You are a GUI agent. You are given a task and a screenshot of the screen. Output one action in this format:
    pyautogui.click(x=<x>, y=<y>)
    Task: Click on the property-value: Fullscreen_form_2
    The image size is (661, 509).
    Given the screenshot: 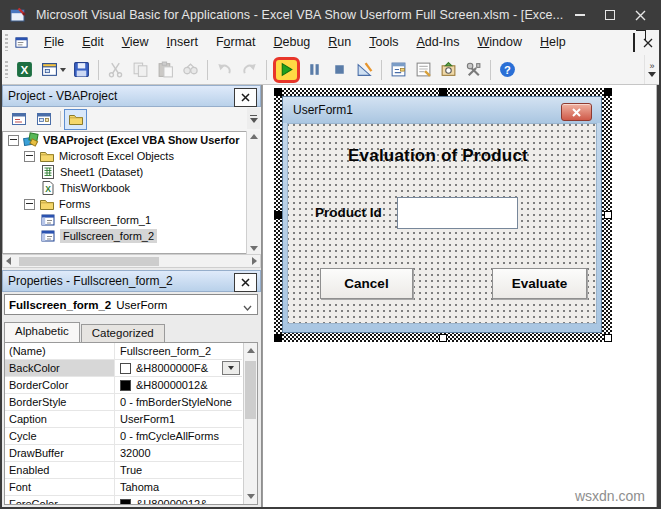 What is the action you would take?
    pyautogui.click(x=178, y=351)
    